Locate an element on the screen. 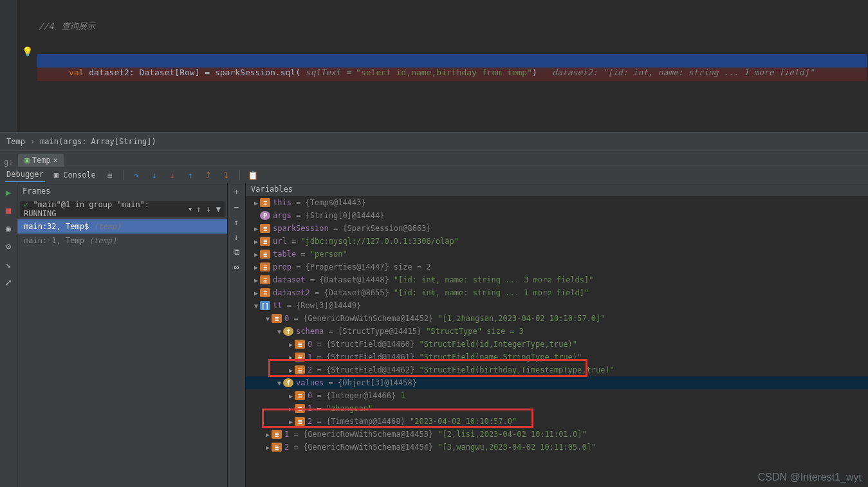 The image size is (868, 487). tree-row-prop: ▶≡prop = {Properties@14447} size = 2 is located at coordinates (557, 267).